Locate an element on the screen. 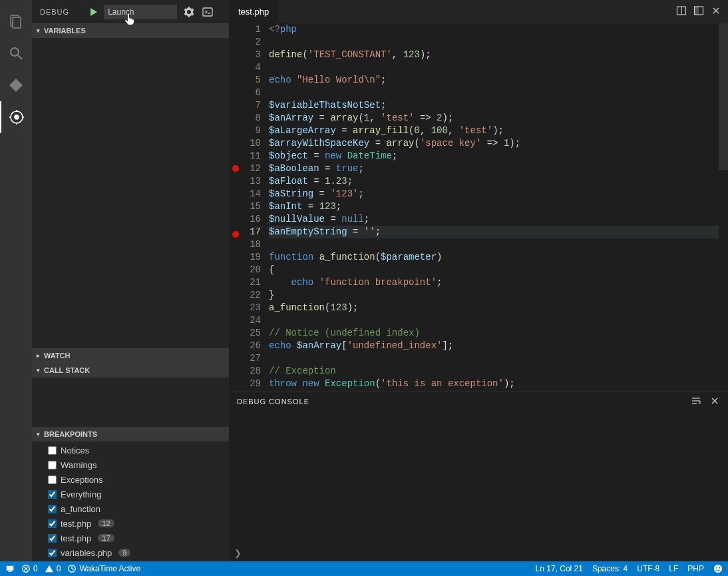 The image size is (728, 576). sidebar-title: DEBUG is located at coordinates (55, 12).